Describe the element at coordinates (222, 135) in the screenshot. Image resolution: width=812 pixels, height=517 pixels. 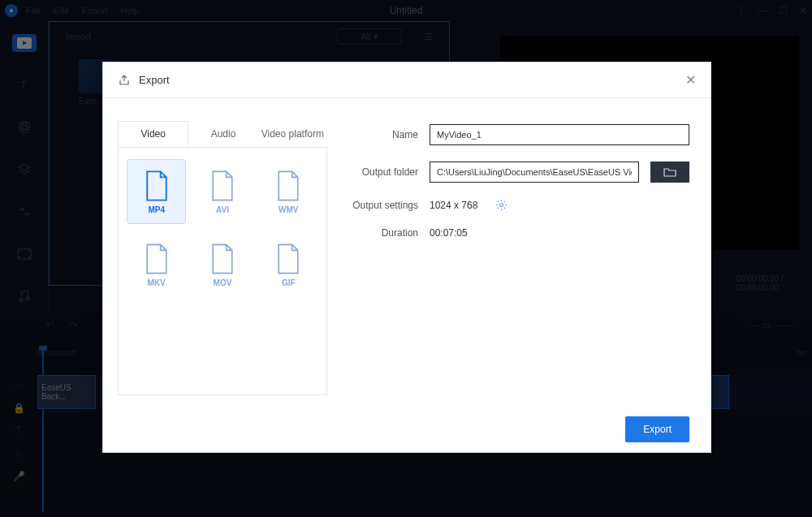
I see `export-tabs: Video Audio Video platform` at that location.